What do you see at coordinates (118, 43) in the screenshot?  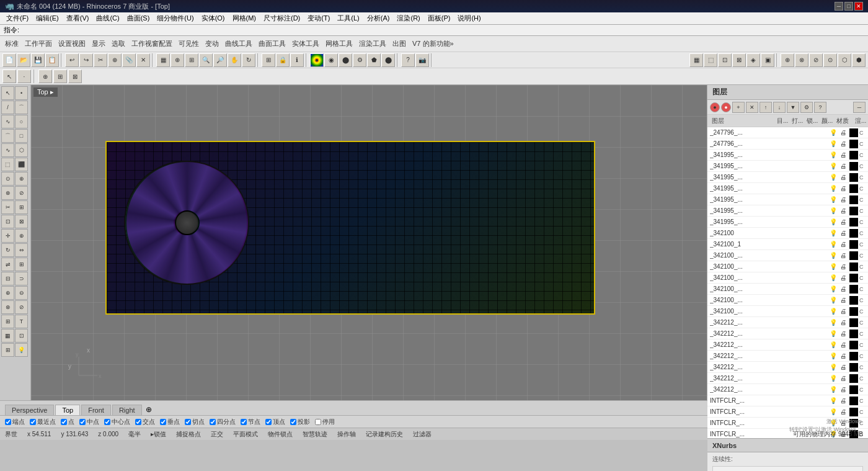 I see `tab-select: 选取` at bounding box center [118, 43].